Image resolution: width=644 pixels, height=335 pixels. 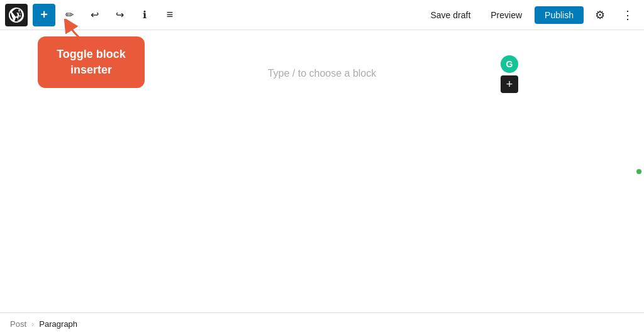 I want to click on block-controls: G +, so click(x=509, y=74).